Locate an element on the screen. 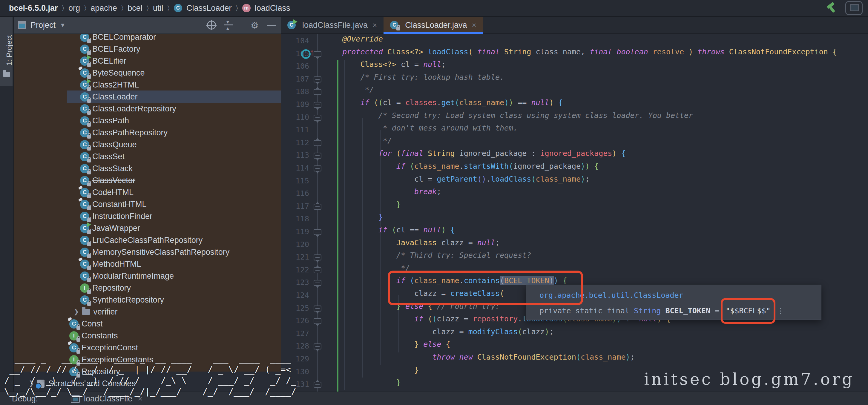  tree-item-label: ClassLoader is located at coordinates (115, 97).